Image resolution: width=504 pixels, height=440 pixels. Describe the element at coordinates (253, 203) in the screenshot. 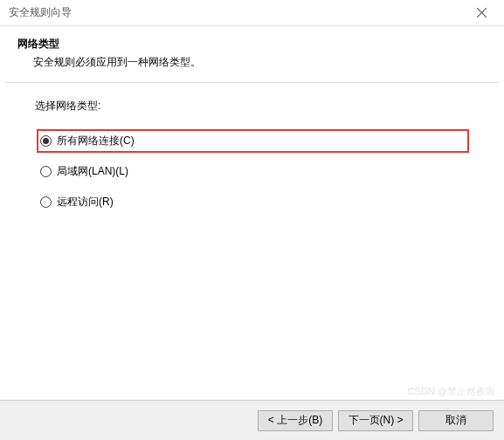

I see `radio-remote-access: 远程访问(R)` at that location.